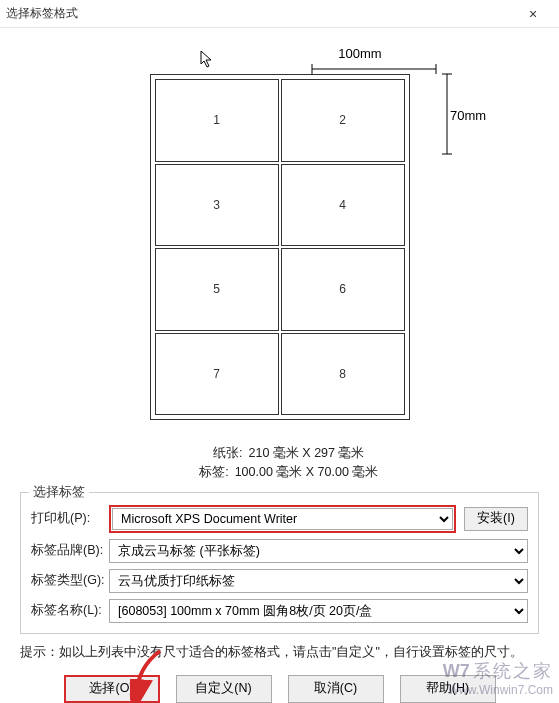 This screenshot has height=703, width=559. What do you see at coordinates (282, 519) in the screenshot?
I see `printer-select: Microsoft XPS Document Writer` at bounding box center [282, 519].